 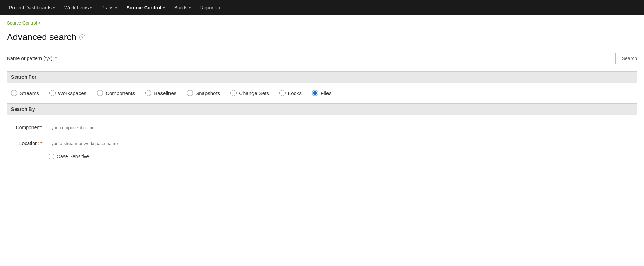 What do you see at coordinates (322, 93) in the screenshot?
I see `search-for-radio-group: Streams Workspaces Components Baselines …` at bounding box center [322, 93].